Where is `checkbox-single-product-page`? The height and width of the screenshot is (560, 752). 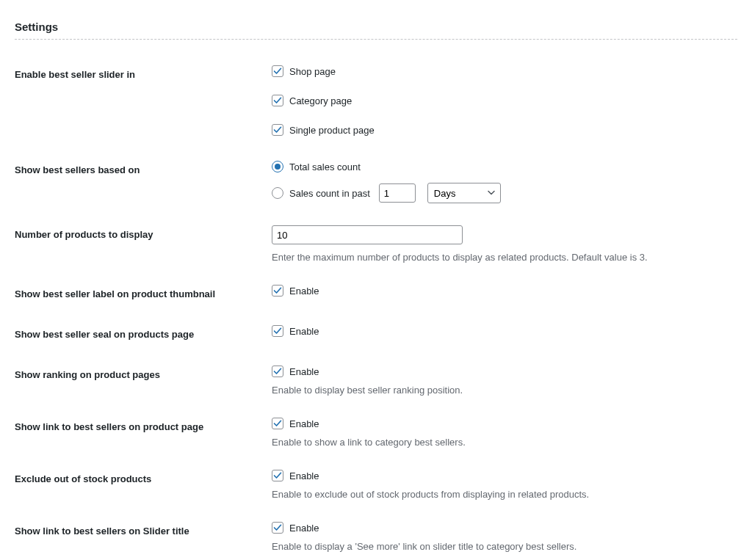
checkbox-single-product-page is located at coordinates (278, 130).